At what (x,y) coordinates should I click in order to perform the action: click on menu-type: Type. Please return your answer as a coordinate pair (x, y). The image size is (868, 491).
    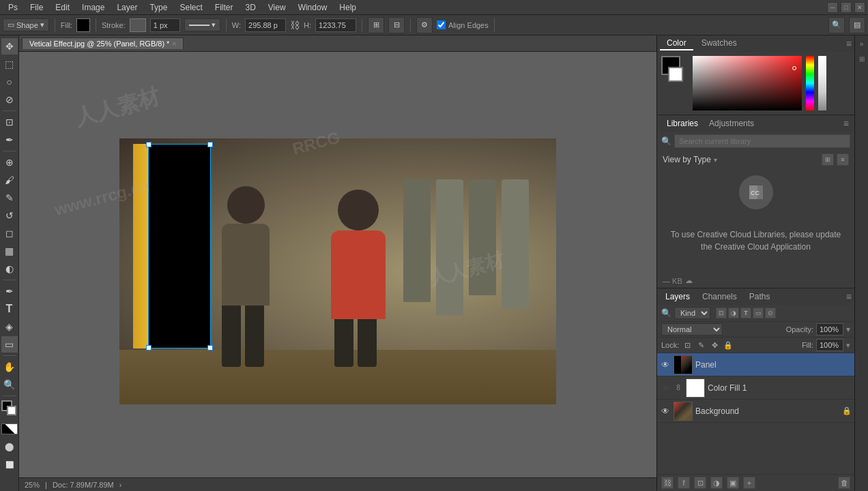
    Looking at the image, I should click on (158, 8).